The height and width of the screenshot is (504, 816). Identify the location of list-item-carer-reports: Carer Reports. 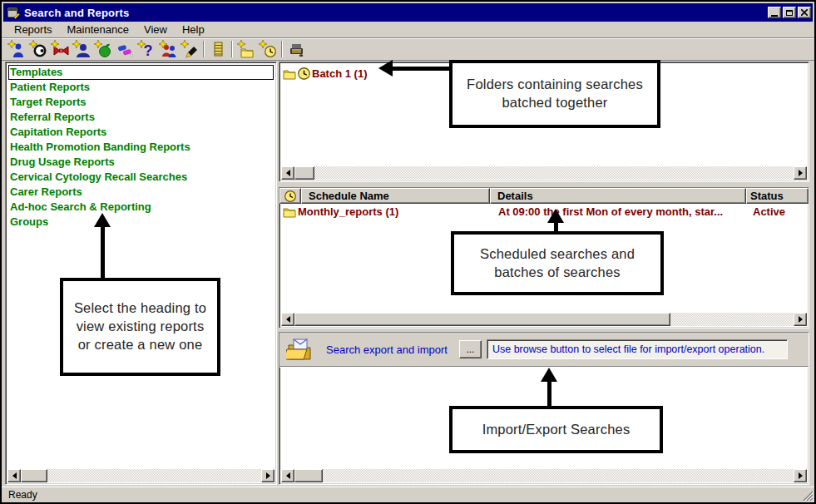
(141, 192).